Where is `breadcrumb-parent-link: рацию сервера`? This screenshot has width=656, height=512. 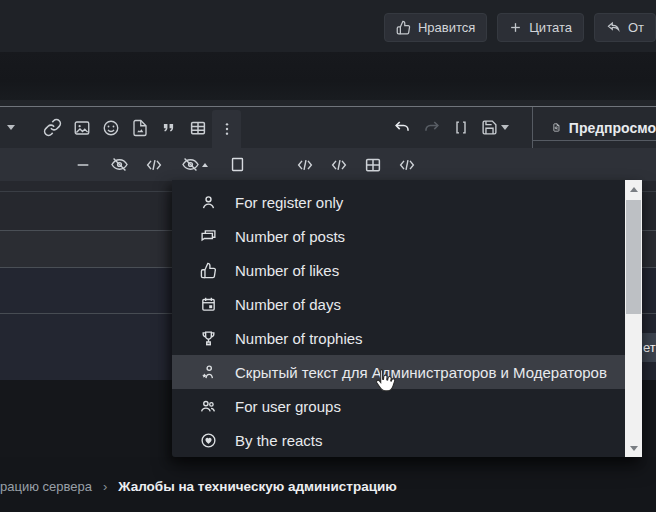
breadcrumb-parent-link: рацию сервера is located at coordinates (46, 486).